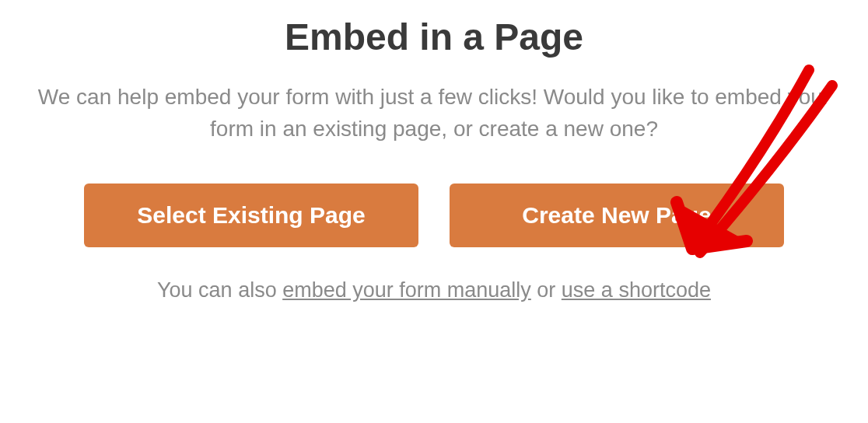 The image size is (868, 423). What do you see at coordinates (434, 37) in the screenshot?
I see `page-title: Embed in a Page` at bounding box center [434, 37].